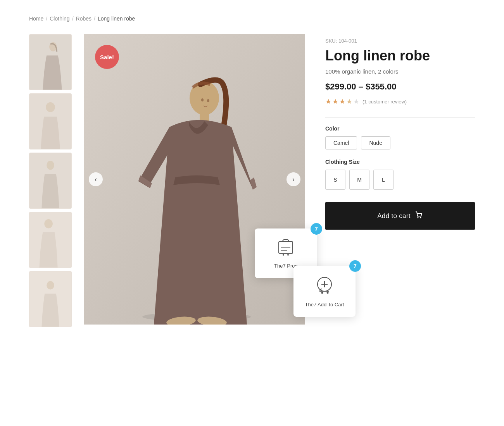  What do you see at coordinates (252, 19) in the screenshot?
I see `breadcrumb: Home / Clothing / Robes / Long linen rob…` at bounding box center [252, 19].